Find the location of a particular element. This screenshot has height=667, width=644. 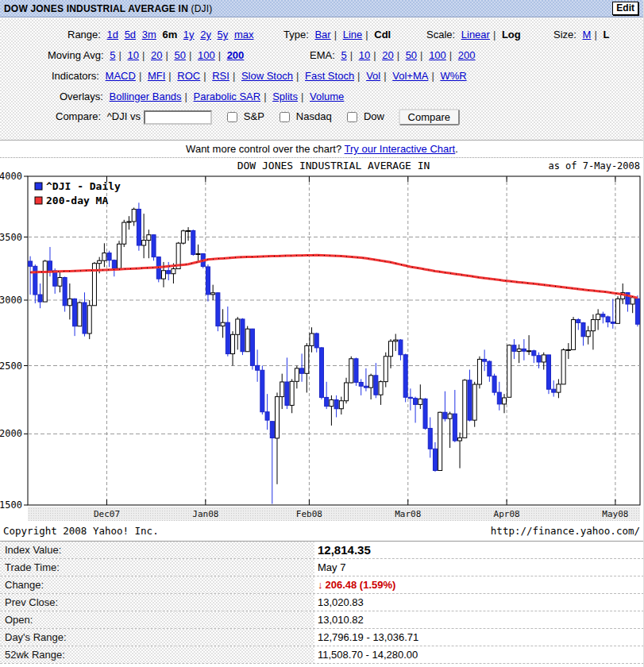

compare-button: Compare is located at coordinates (429, 118).